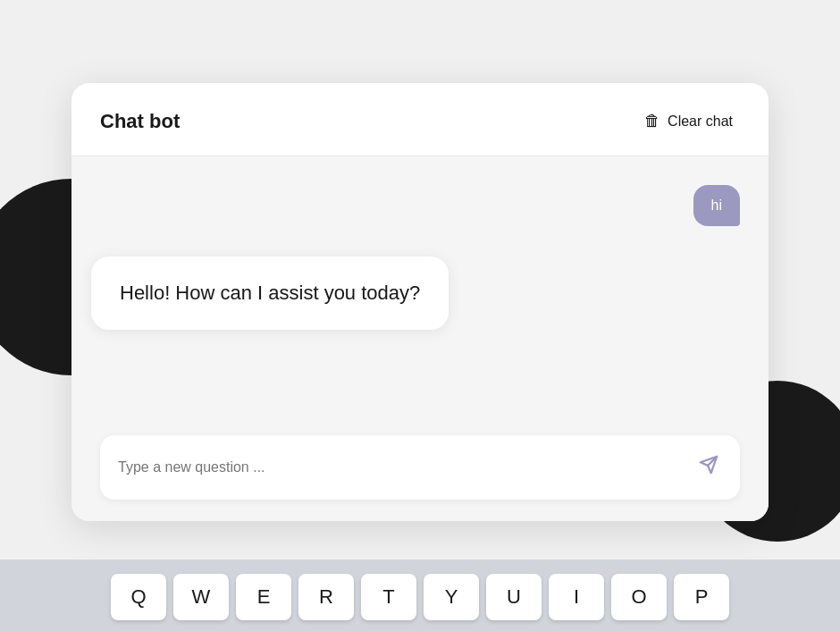 This screenshot has height=631, width=840. What do you see at coordinates (701, 122) in the screenshot?
I see `clear-chat-label: Clear chat` at bounding box center [701, 122].